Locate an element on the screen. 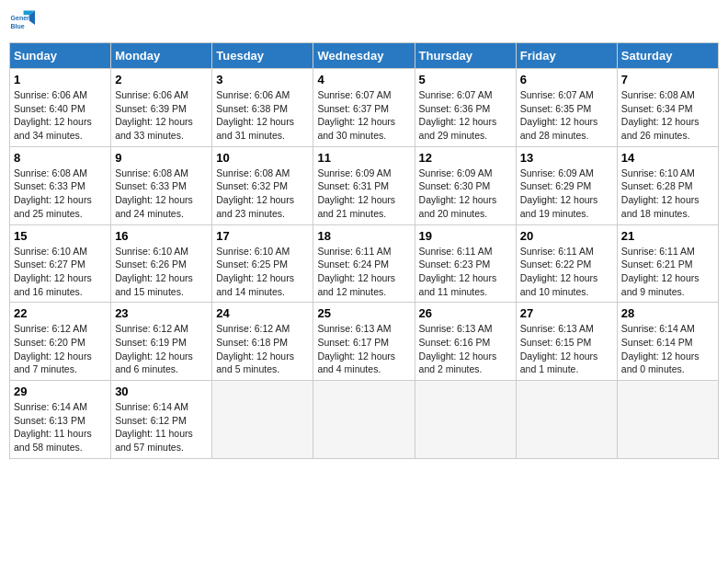  day-number: 17 is located at coordinates (263, 236).